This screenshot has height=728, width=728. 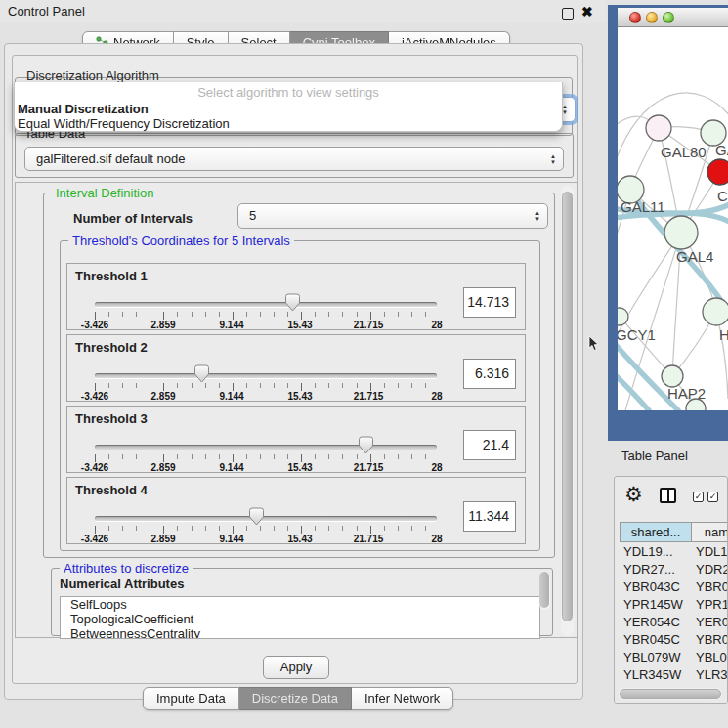 What do you see at coordinates (288, 109) in the screenshot?
I see `dropdown-option-manual-discretization: Manual Discretization` at bounding box center [288, 109].